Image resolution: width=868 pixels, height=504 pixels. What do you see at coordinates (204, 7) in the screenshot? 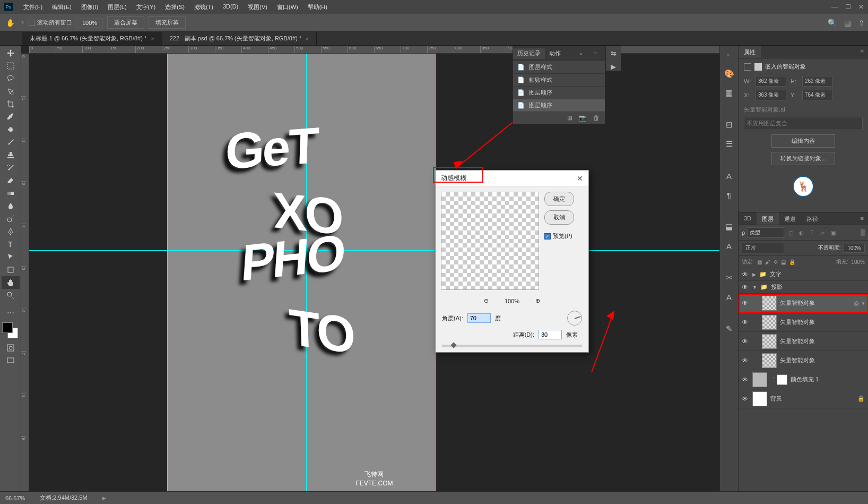
I see `menu-filter: 滤镜(T)` at bounding box center [204, 7].